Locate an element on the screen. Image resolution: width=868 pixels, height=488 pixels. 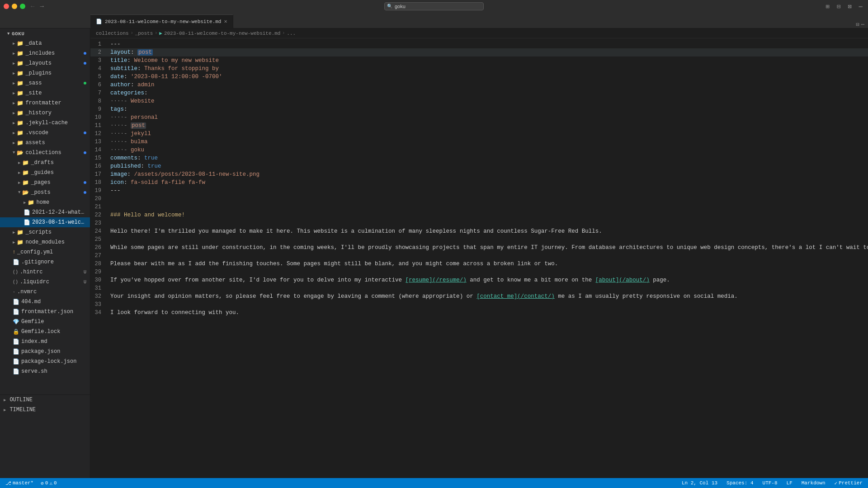
line-number: 6 is located at coordinates (99, 85).